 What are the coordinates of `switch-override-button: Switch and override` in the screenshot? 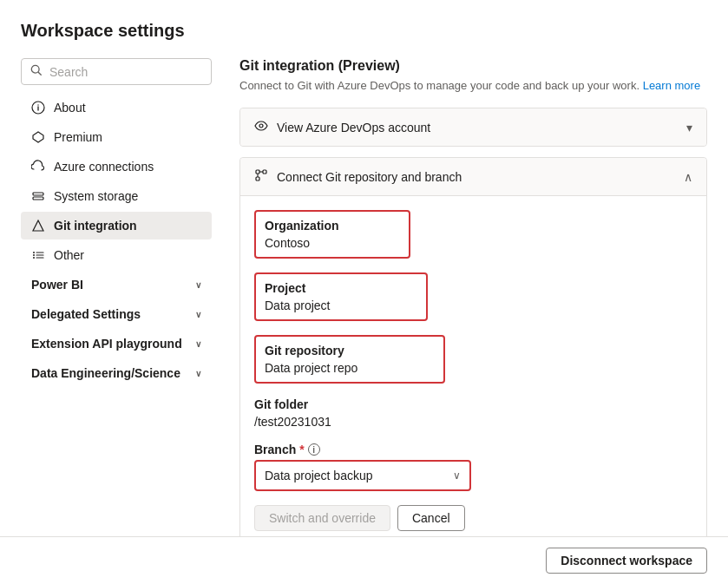 It's located at (323, 518).